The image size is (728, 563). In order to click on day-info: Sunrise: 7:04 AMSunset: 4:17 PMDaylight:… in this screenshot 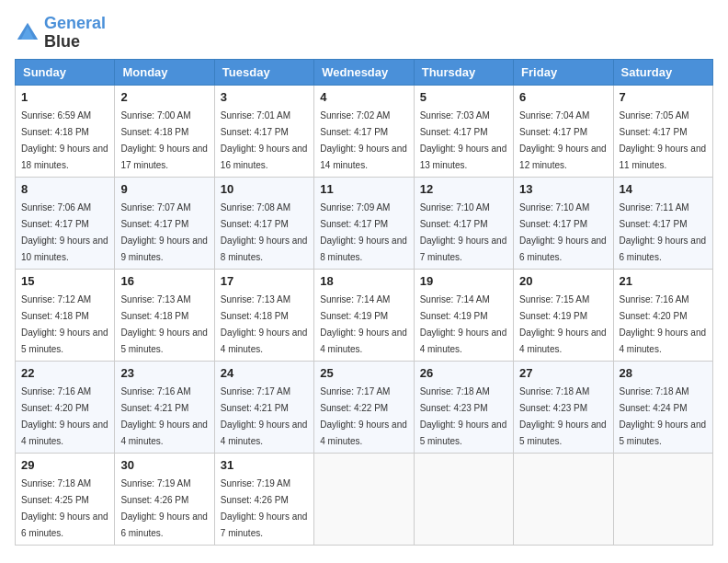, I will do `click(563, 140)`.